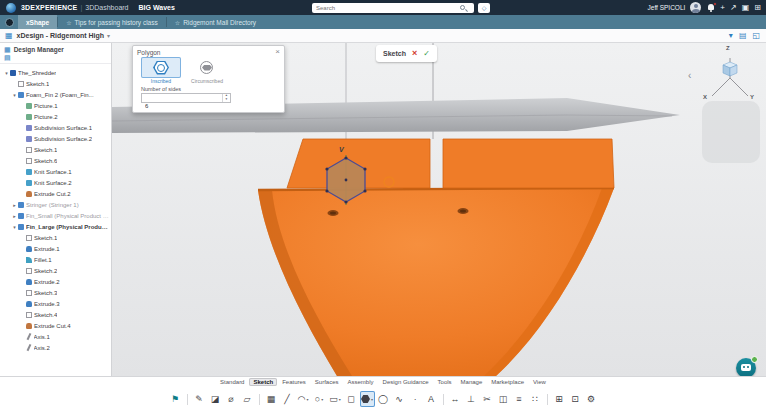 The image size is (766, 418). What do you see at coordinates (226, 98) in the screenshot?
I see `spinner-arrows: ▴ ▾` at bounding box center [226, 98].